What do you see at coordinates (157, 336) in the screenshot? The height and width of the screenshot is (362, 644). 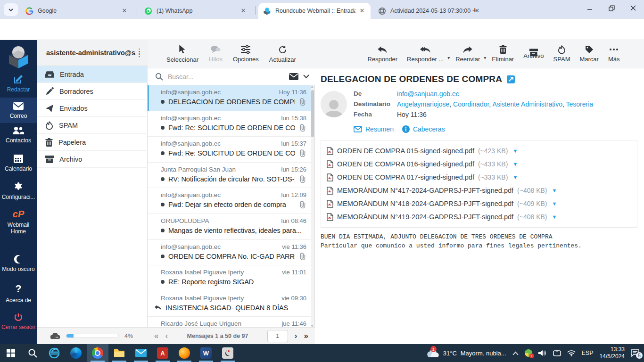 I see `first-page-button: «` at bounding box center [157, 336].